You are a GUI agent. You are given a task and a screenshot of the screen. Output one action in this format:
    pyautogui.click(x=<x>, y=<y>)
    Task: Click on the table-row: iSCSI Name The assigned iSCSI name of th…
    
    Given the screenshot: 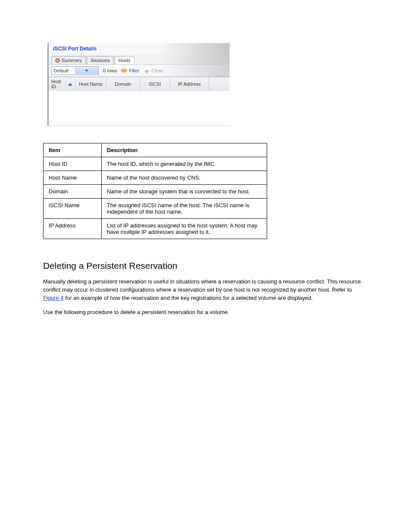 What is the action you would take?
    pyautogui.click(x=155, y=208)
    